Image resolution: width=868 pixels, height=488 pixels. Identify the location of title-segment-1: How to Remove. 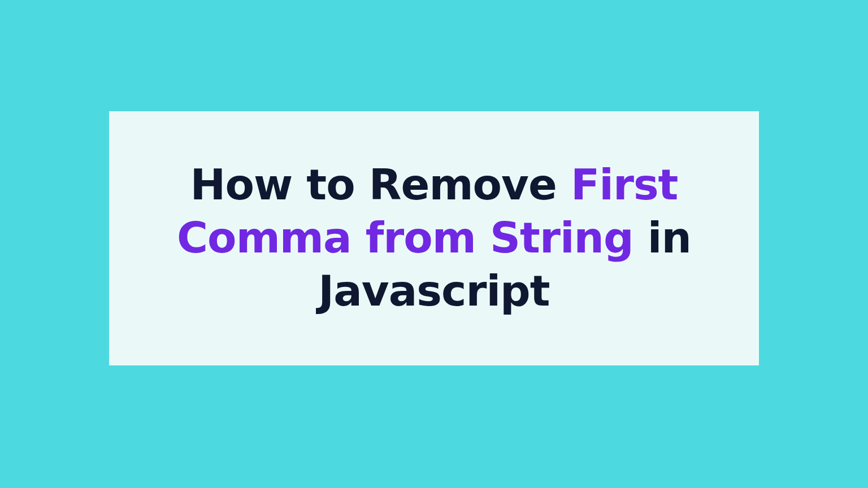
(381, 185).